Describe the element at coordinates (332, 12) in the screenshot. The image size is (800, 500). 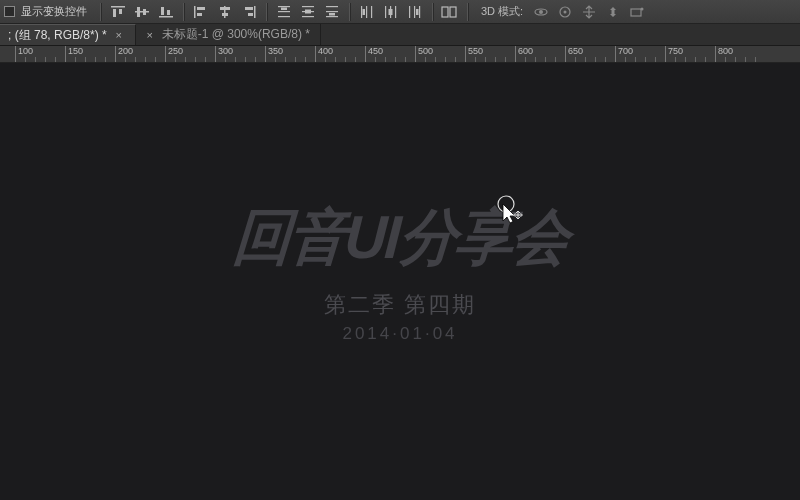
I see `distribute-bottom-edges-icon` at that location.